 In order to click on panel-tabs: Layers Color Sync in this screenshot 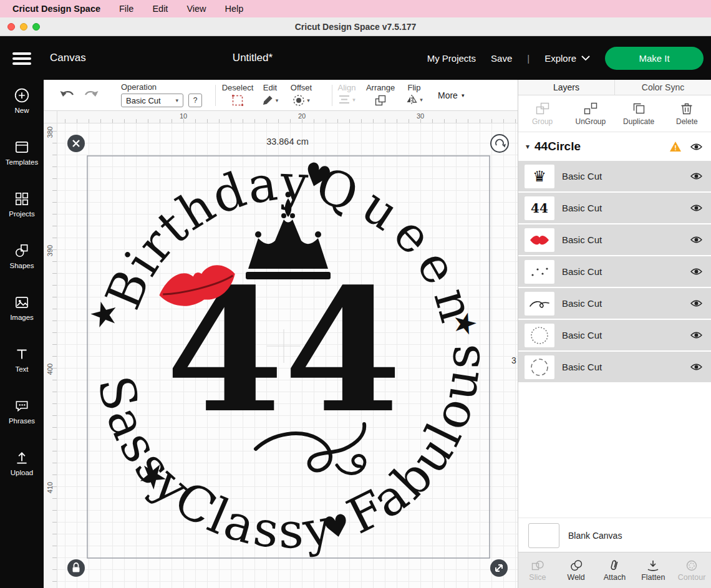, I will do `click(615, 87)`.